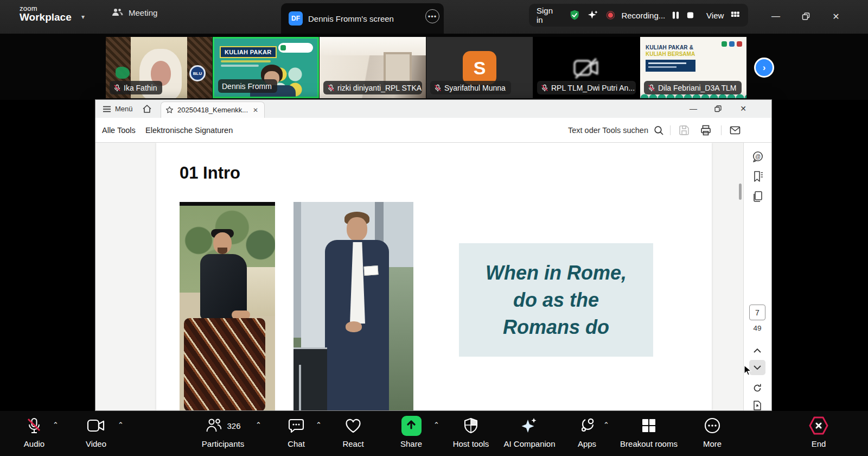 The width and height of the screenshot is (868, 456). What do you see at coordinates (639, 15) in the screenshot?
I see `meeting-status-pill: Sign in Recording... View` at bounding box center [639, 15].